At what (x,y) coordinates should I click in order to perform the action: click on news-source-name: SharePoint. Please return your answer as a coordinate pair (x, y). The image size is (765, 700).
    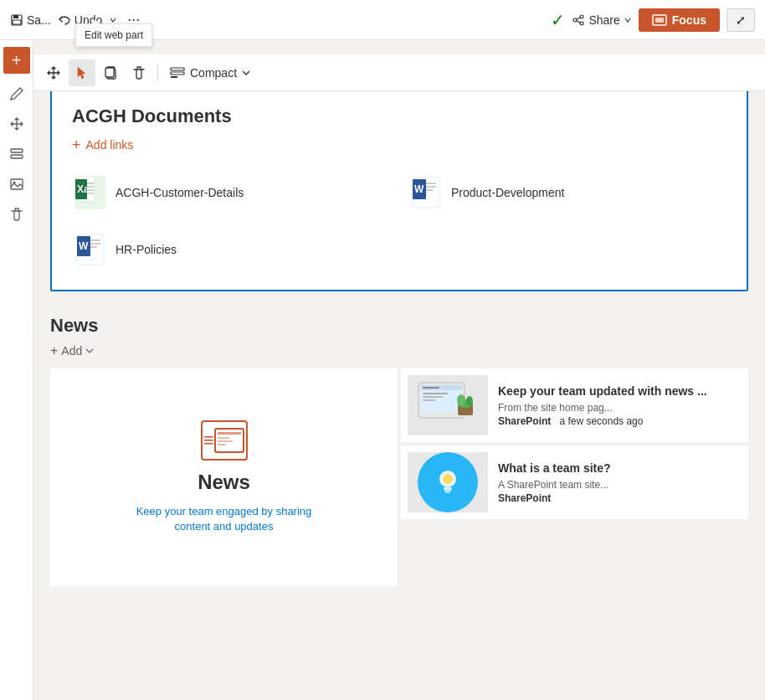
    Looking at the image, I should click on (524, 421).